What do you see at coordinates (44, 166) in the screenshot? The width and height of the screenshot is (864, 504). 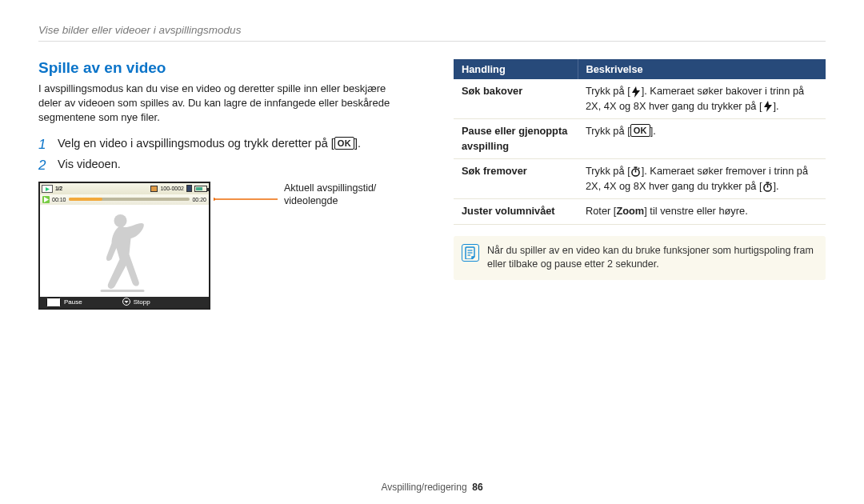 I see `step-2-number: 2` at bounding box center [44, 166].